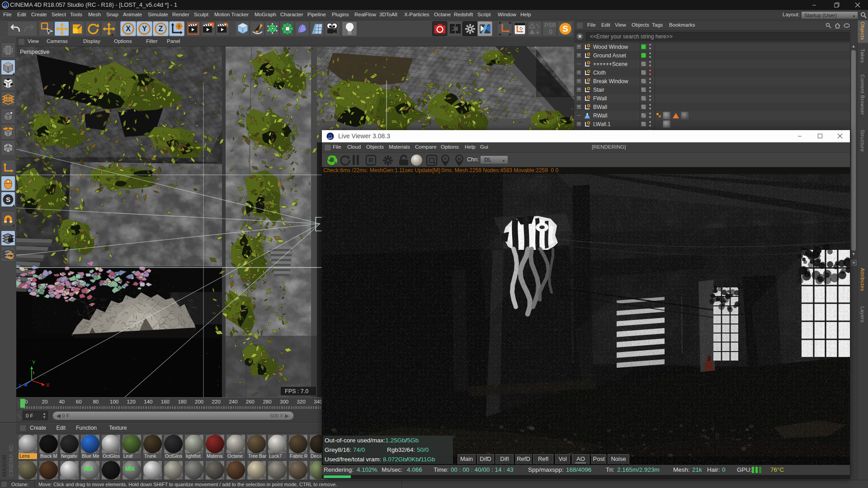  Describe the element at coordinates (297, 391) in the screenshot. I see `svg-text: FPS : 7.0` at that location.